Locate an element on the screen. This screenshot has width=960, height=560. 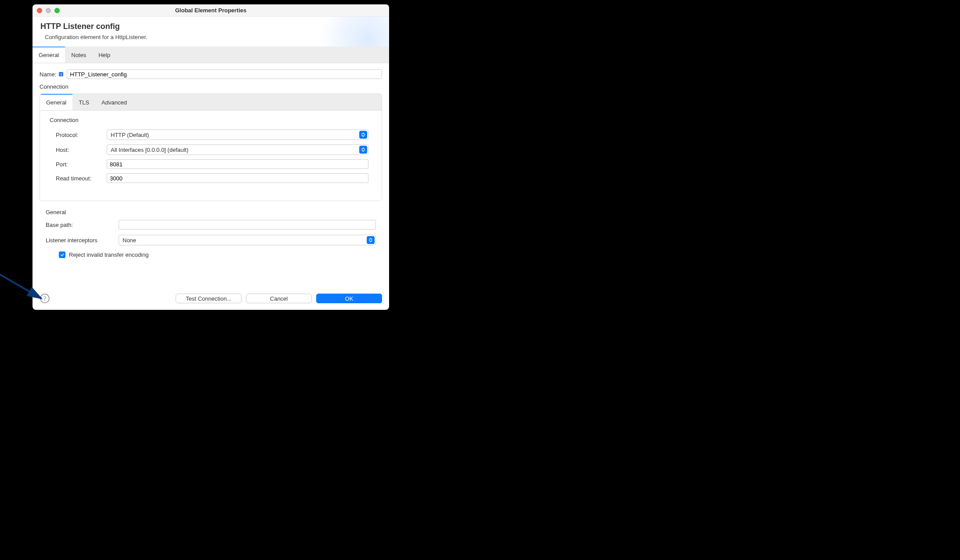
dialog-title: Global Element Properties is located at coordinates (211, 11).